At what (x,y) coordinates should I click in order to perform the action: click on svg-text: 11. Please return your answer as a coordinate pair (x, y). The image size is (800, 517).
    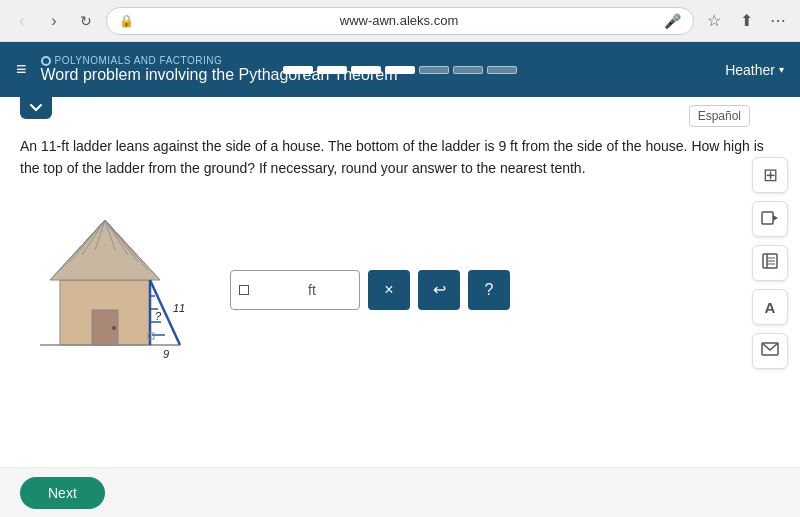
    Looking at the image, I should click on (179, 308).